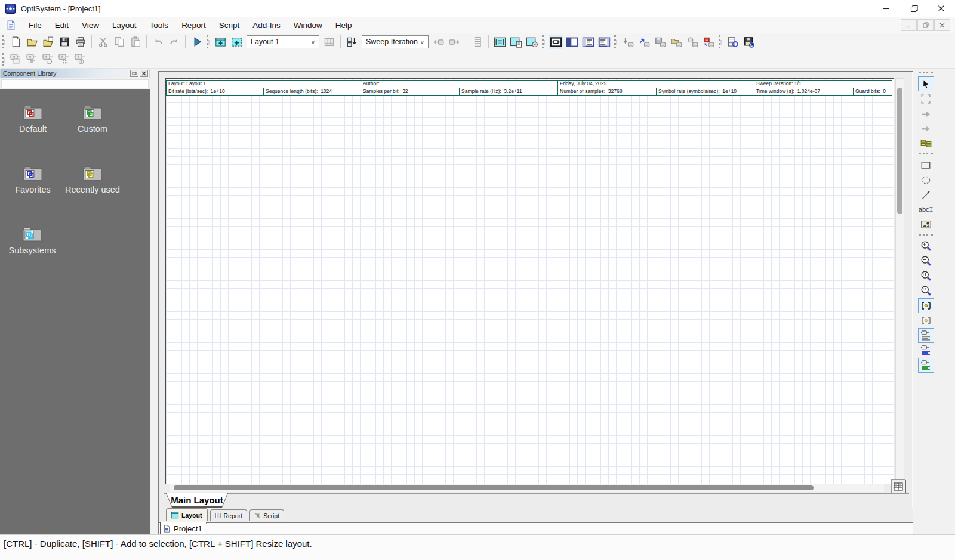 This screenshot has height=560, width=955. I want to click on iterations-table-button, so click(478, 42).